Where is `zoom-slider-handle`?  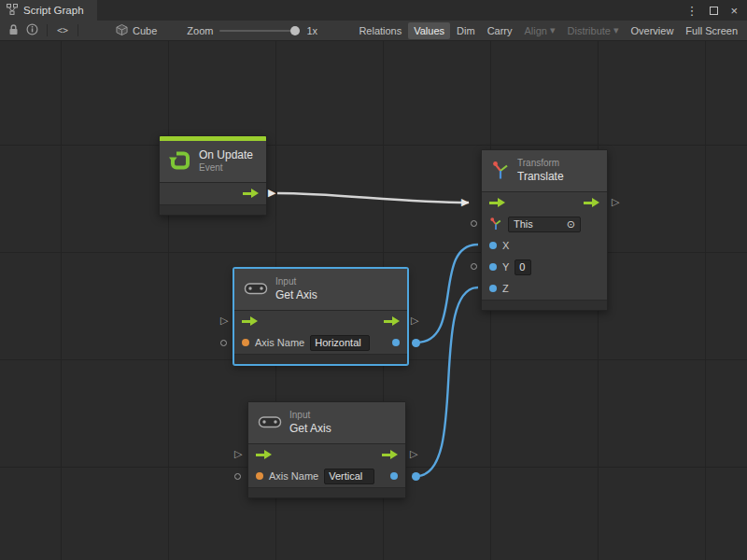 zoom-slider-handle is located at coordinates (295, 31).